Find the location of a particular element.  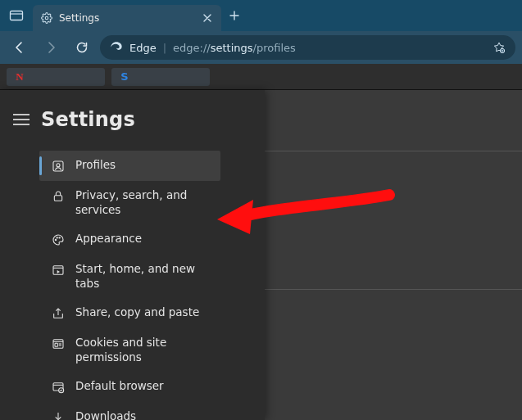

tab-title: Settings is located at coordinates (79, 18).